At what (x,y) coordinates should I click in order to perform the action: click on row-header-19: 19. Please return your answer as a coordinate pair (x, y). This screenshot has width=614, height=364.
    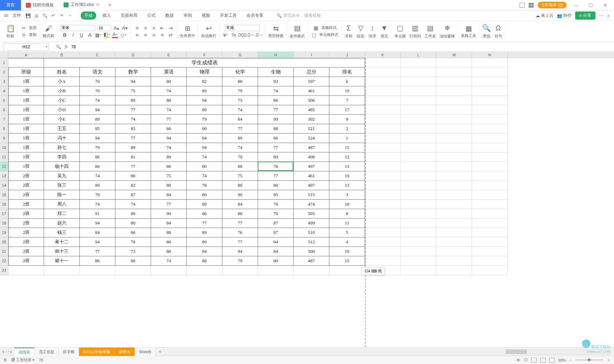
    Looking at the image, I should click on (4, 233).